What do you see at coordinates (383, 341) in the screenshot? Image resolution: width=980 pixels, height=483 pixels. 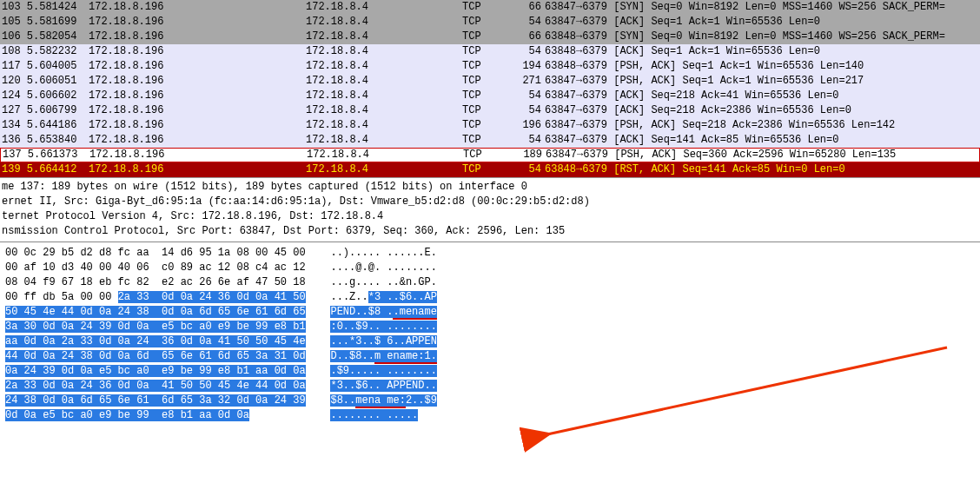 I see `hex-ascii-selected: ...*3..$ 6..APPEN` at bounding box center [383, 341].